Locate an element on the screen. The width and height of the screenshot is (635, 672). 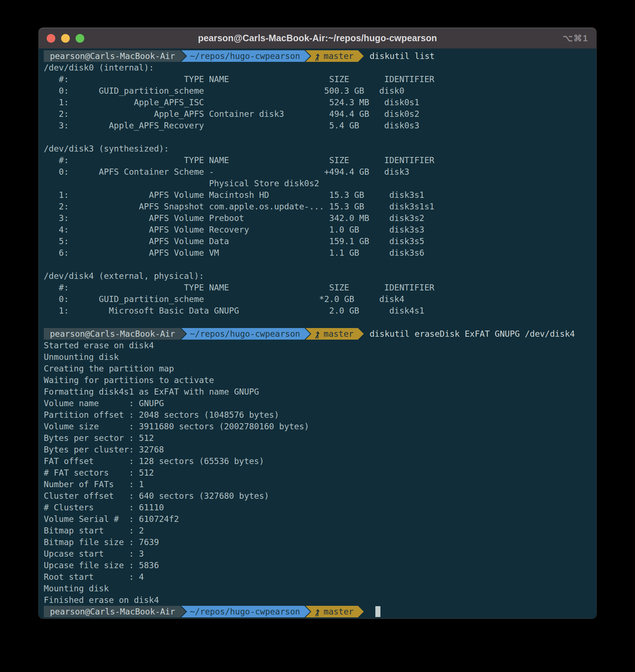
output-line: 3: Apple_APFS_Recovery 5.4 GB disk0s3 is located at coordinates (231, 126).